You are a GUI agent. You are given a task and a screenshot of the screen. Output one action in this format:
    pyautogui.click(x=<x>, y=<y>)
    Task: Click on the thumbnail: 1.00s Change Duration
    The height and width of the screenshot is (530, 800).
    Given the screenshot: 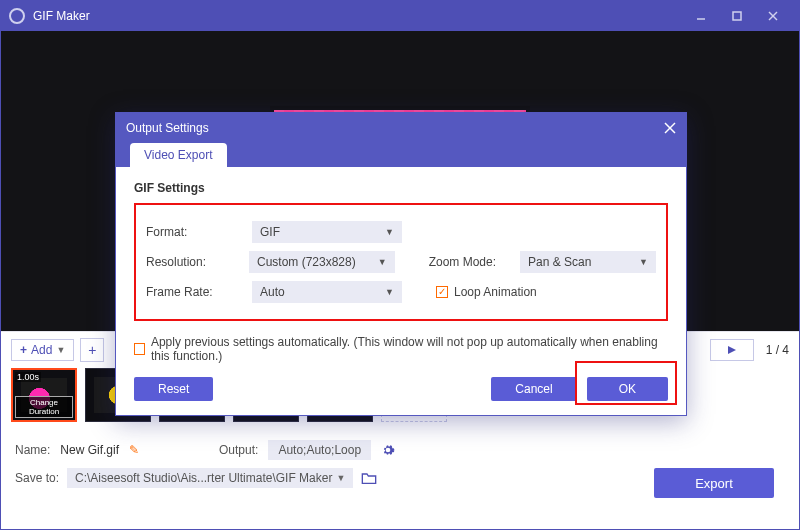 What is the action you would take?
    pyautogui.click(x=44, y=395)
    